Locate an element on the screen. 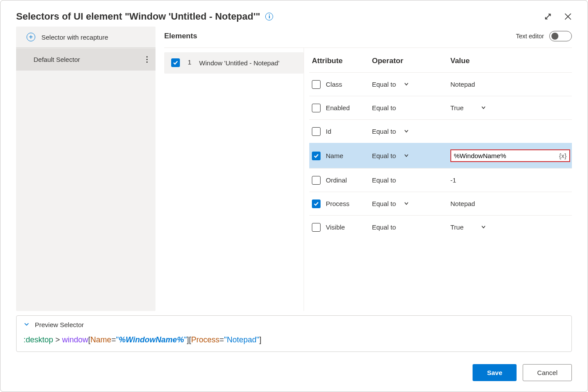 This screenshot has width=588, height=392. attribute-name: Process is located at coordinates (338, 204).